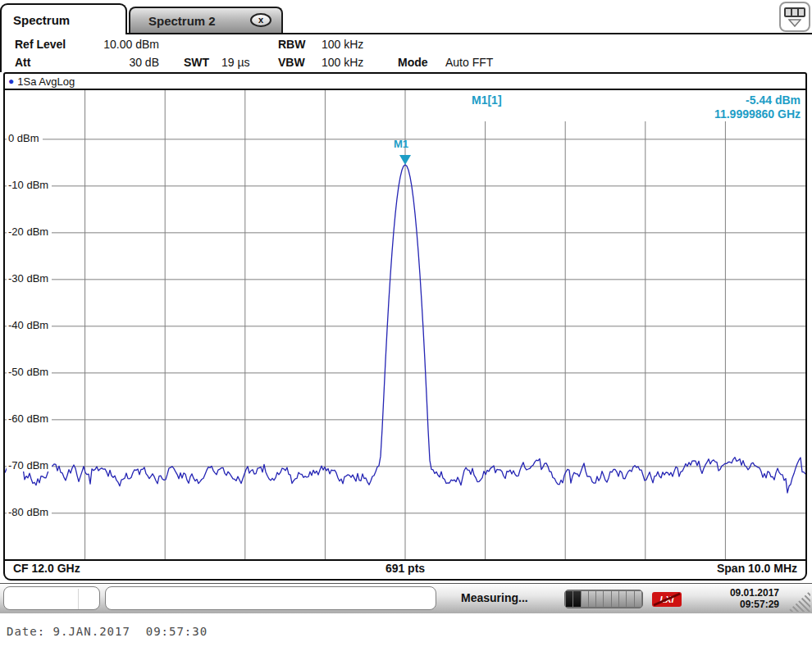 This screenshot has height=656, width=812. I want to click on center-frequency-value: CF 12.0 GHz, so click(47, 568).